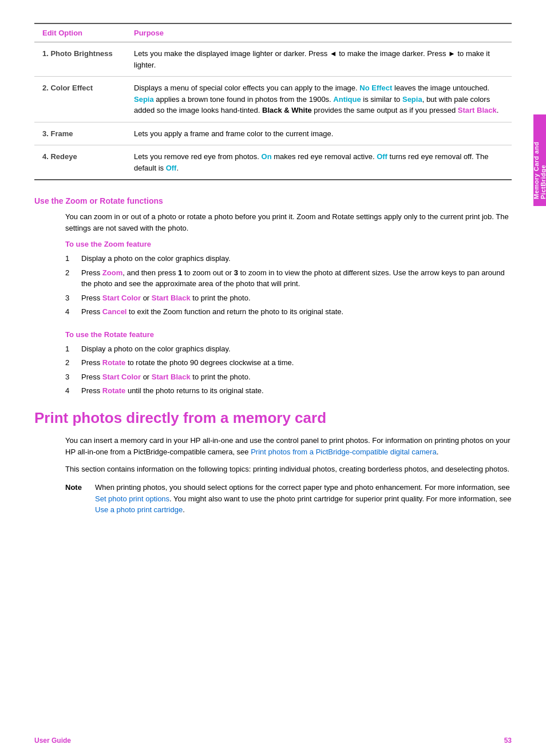 This screenshot has height=756, width=546. I want to click on list-item: 4 Press Cancel to exit the Zoom function…, so click(288, 312).